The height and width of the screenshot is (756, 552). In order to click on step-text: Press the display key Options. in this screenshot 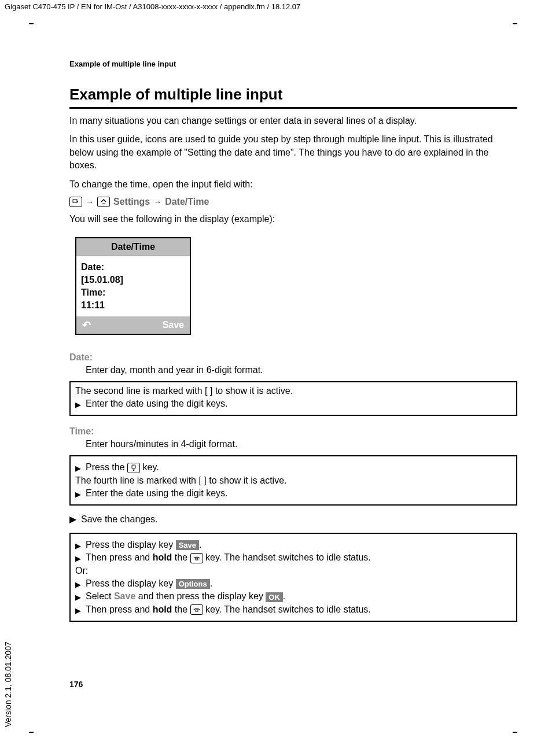, I will do `click(149, 584)`.